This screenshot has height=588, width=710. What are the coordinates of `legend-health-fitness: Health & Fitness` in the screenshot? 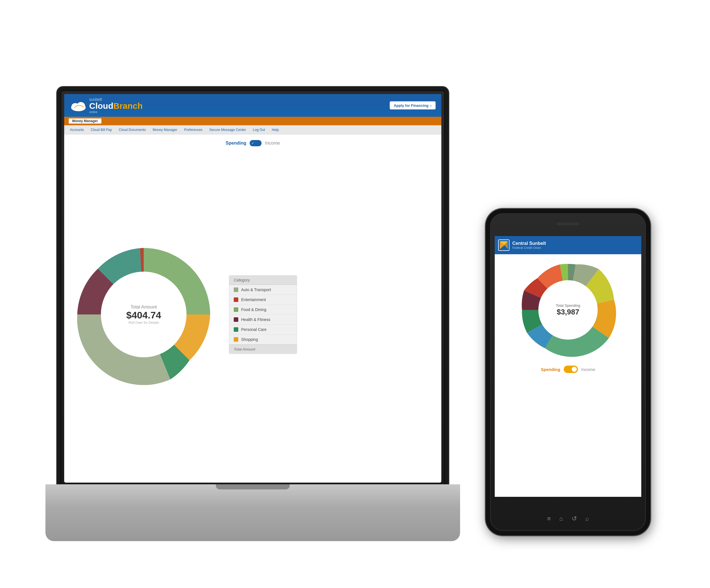 It's located at (263, 320).